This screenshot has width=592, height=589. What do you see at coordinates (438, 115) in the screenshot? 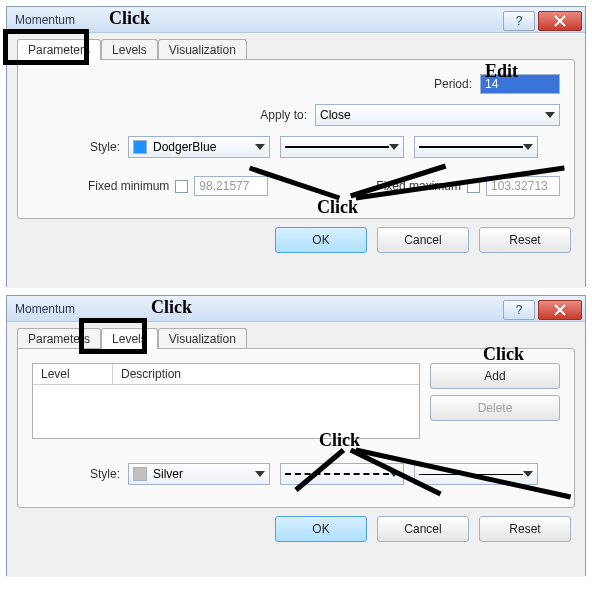
I see `apply-to-select: Close` at bounding box center [438, 115].